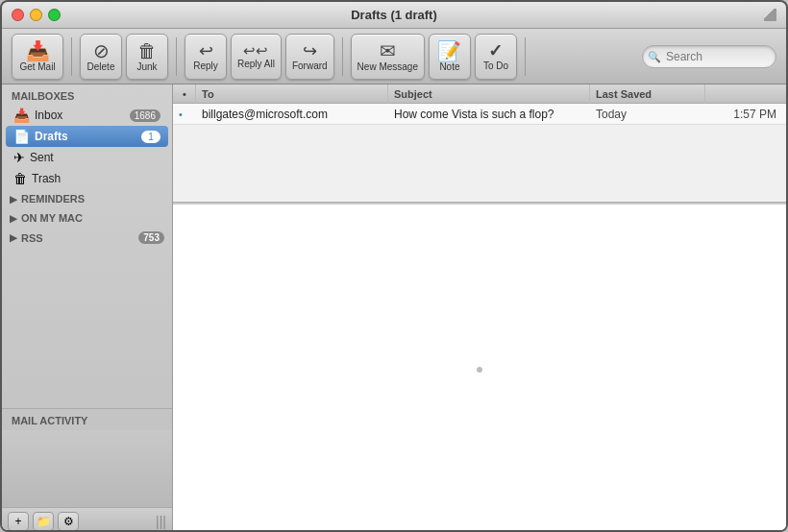 The width and height of the screenshot is (788, 532). Describe the element at coordinates (388, 67) in the screenshot. I see `new-message-label: New Message` at that location.